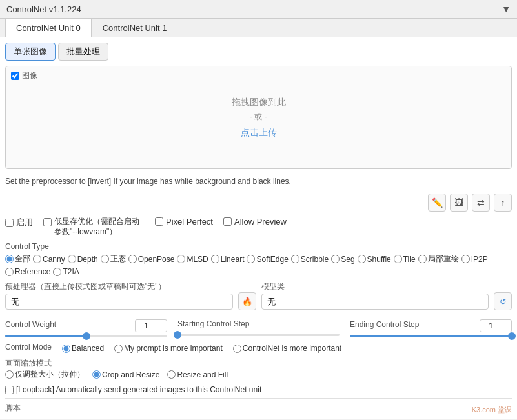 Image resolution: width=517 pixels, height=420 pixels. I want to click on tab-unit0: ControlNet Unit 0, so click(48, 28).